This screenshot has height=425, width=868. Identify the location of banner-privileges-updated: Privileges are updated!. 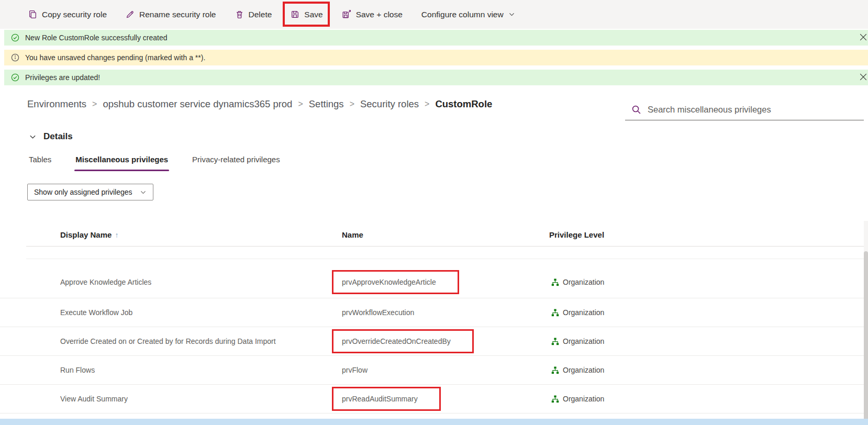
(436, 77).